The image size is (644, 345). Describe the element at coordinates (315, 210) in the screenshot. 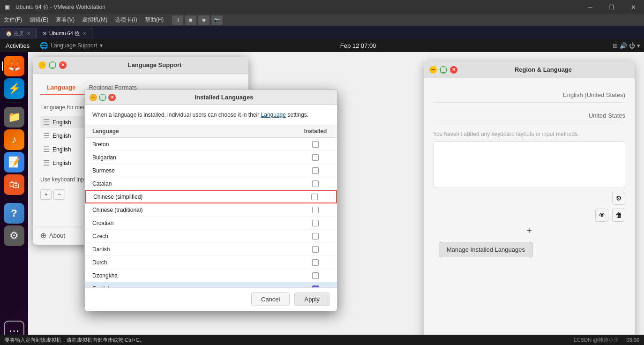

I see `lang-check-chinese-traditional` at that location.